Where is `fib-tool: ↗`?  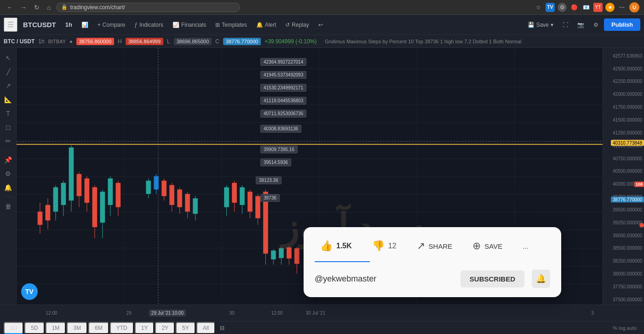 fib-tool: ↗ is located at coordinates (8, 86).